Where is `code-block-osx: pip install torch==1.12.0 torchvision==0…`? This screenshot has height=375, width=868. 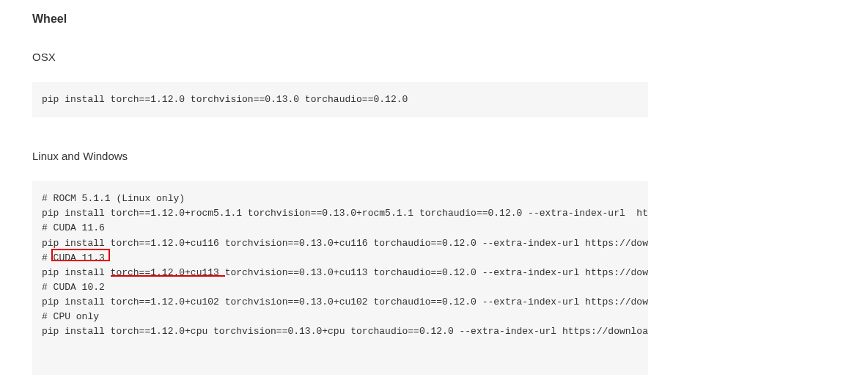
code-block-osx: pip install torch==1.12.0 torchvision==0… is located at coordinates (340, 100).